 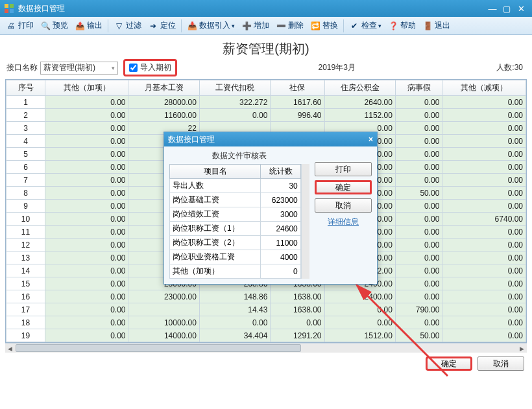 What do you see at coordinates (484, 219) in the screenshot?
I see `cell: 6740.00` at bounding box center [484, 219].